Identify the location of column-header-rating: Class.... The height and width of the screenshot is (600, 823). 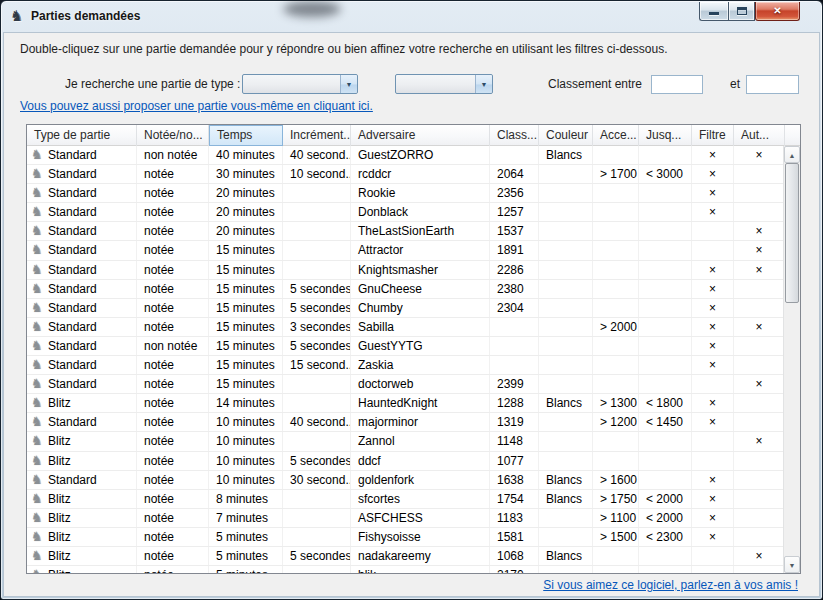
(514, 136).